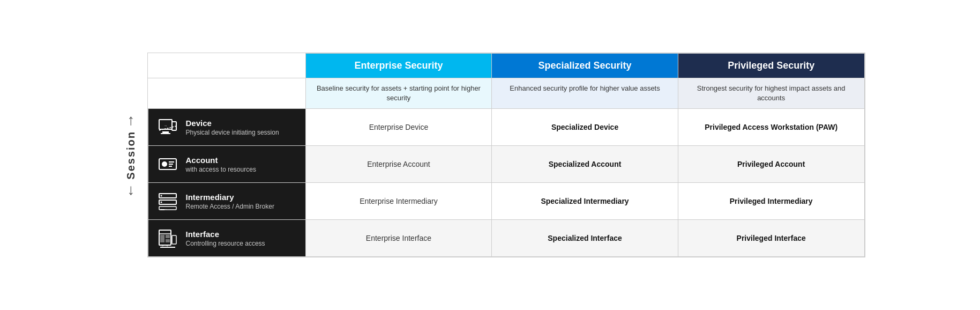  Describe the element at coordinates (399, 93) in the screenshot. I see `subtitle-enterprise: Baseline security for assets + starting …` at that location.